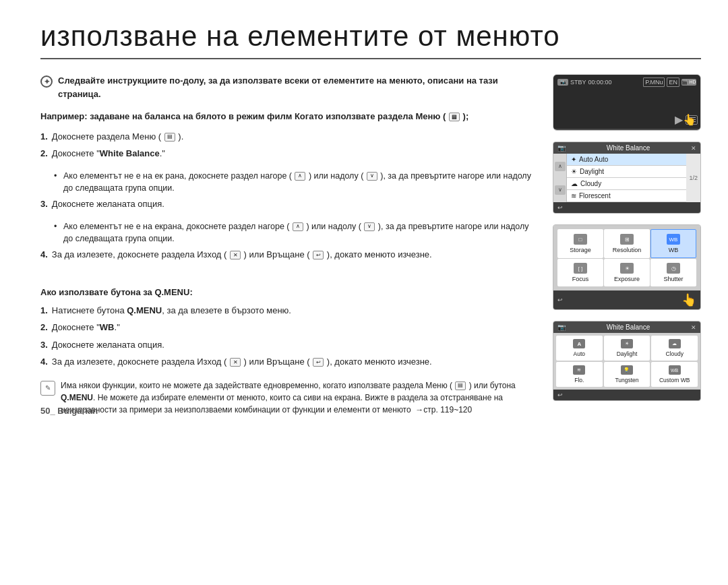 This screenshot has height=585, width=728. I want to click on note-box: ✎ Има някои функции, които не можете да …, so click(290, 398).